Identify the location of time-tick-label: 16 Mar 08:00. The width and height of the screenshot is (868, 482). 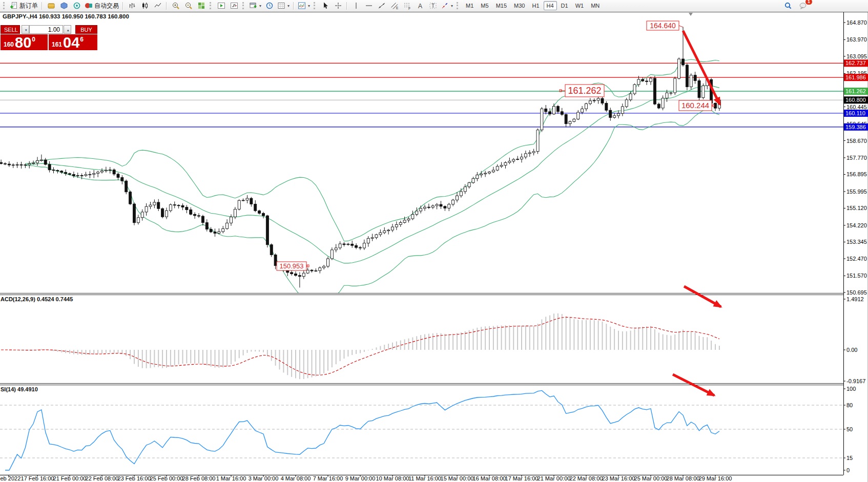
(490, 478).